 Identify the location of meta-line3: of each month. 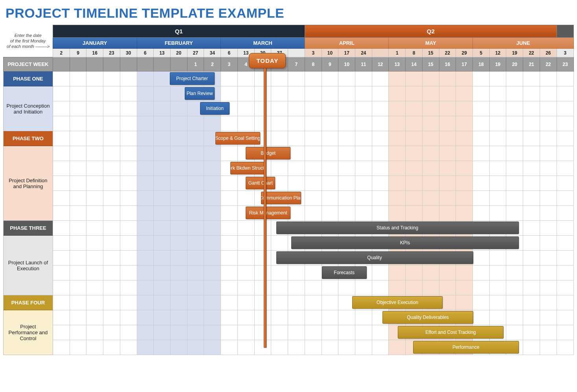
(20, 46).